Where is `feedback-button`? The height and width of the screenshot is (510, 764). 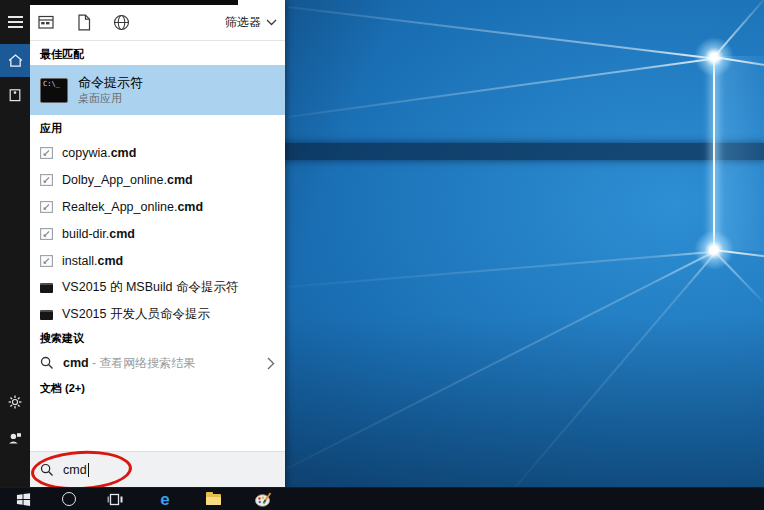
feedback-button is located at coordinates (15, 438).